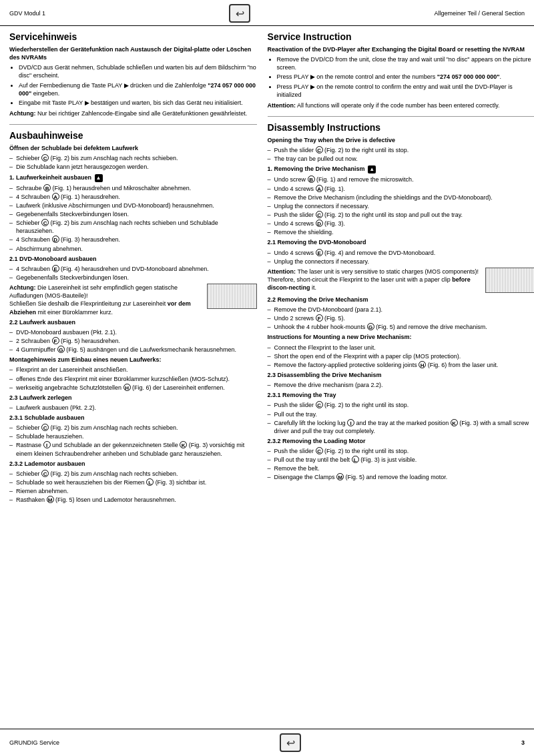 The height and width of the screenshot is (756, 534). I want to click on servicehinweis-title: Servicehinweis, so click(134, 37).